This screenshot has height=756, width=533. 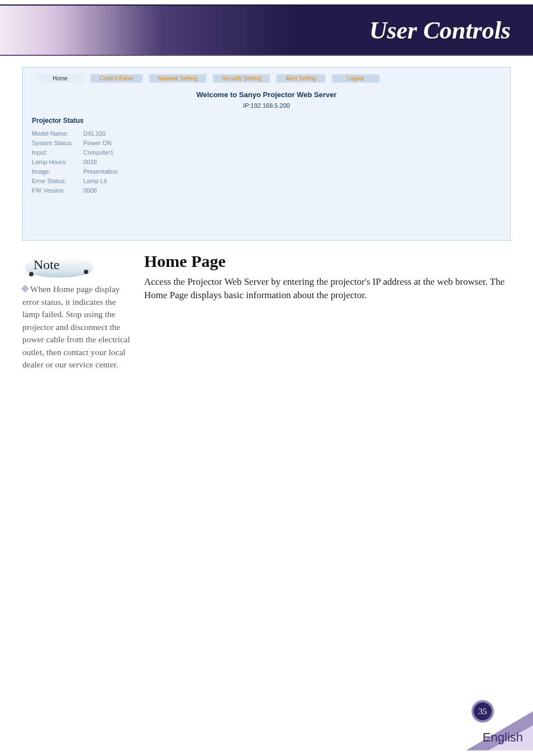 I want to click on tab-logout: Logout, so click(x=355, y=78).